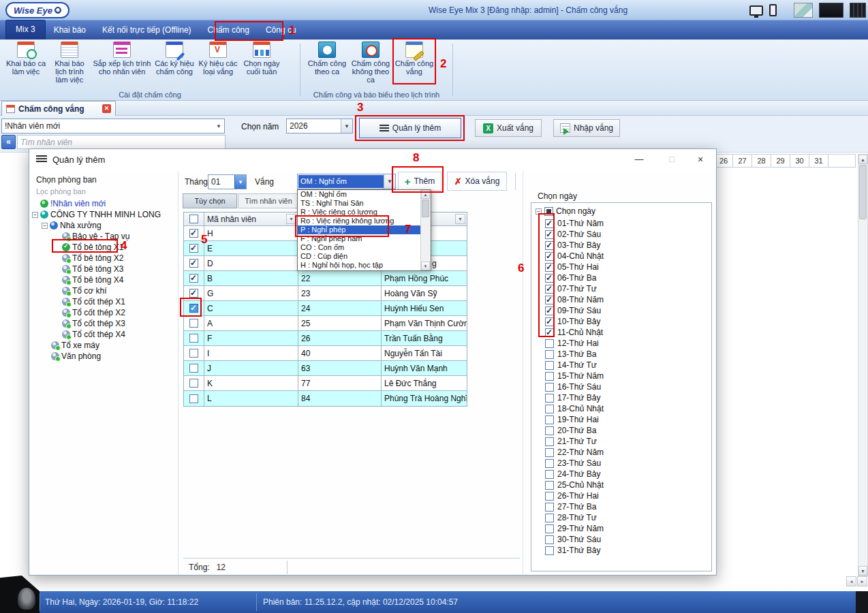 This screenshot has width=868, height=613. Describe the element at coordinates (104, 215) in the screenshot. I see `tree-item-c-ng-ty-tnhh-minh-long: CÔNG TY TNHH MINH LONG` at that location.